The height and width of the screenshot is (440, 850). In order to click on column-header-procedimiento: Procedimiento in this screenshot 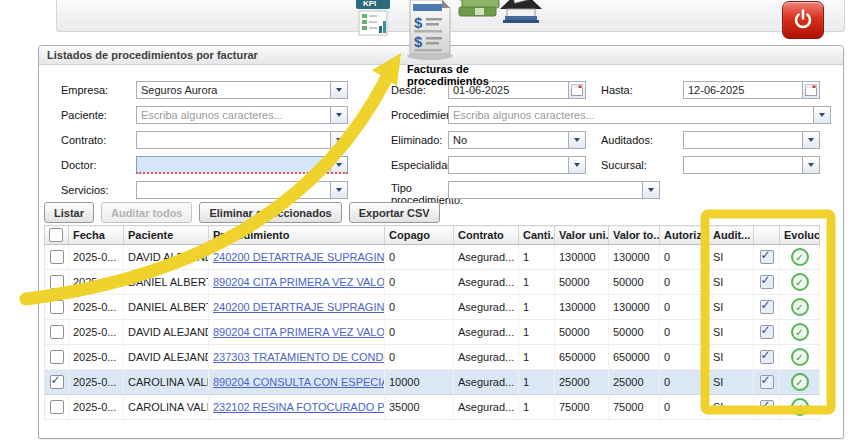, I will do `click(297, 236)`.